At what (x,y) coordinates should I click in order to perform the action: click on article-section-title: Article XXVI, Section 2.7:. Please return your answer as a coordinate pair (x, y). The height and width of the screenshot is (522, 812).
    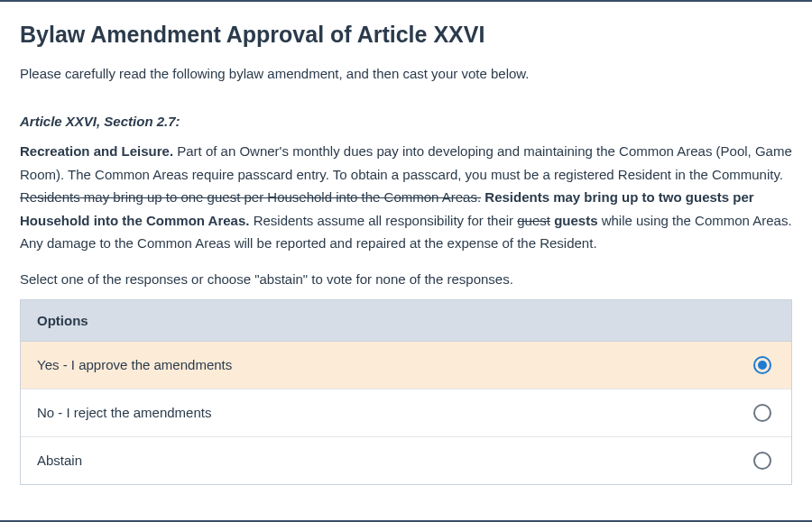
    Looking at the image, I should click on (406, 121).